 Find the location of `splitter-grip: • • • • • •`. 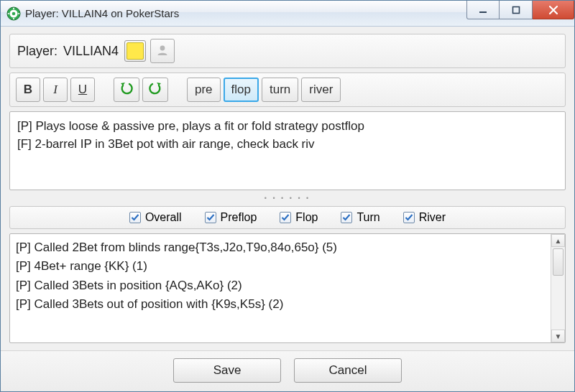

splitter-grip: • • • • • • is located at coordinates (288, 198).